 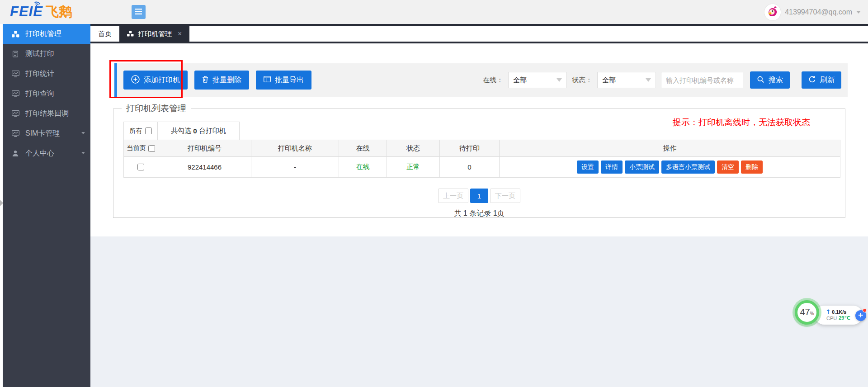 I want to click on sidebar-item-label: SIM卡管理, so click(x=42, y=134).